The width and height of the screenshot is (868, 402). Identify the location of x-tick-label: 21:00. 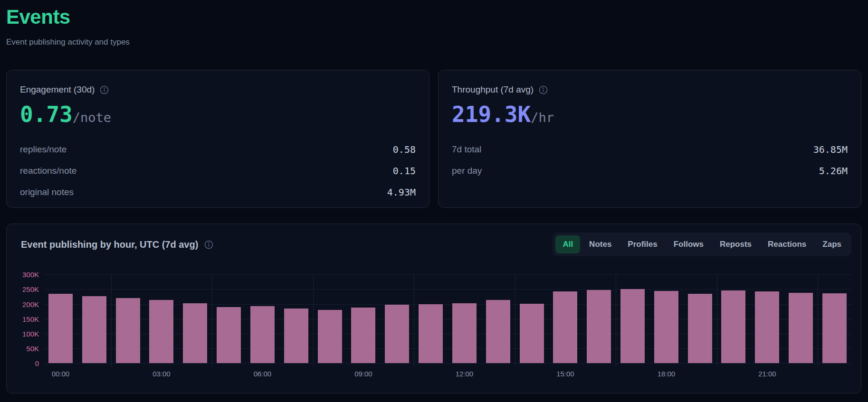
(767, 374).